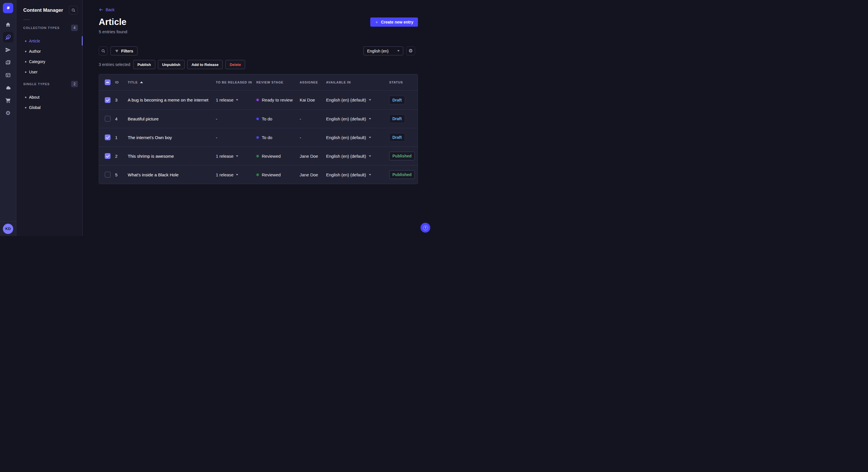  What do you see at coordinates (277, 100) in the screenshot?
I see `stage-label: Ready to review` at bounding box center [277, 100].